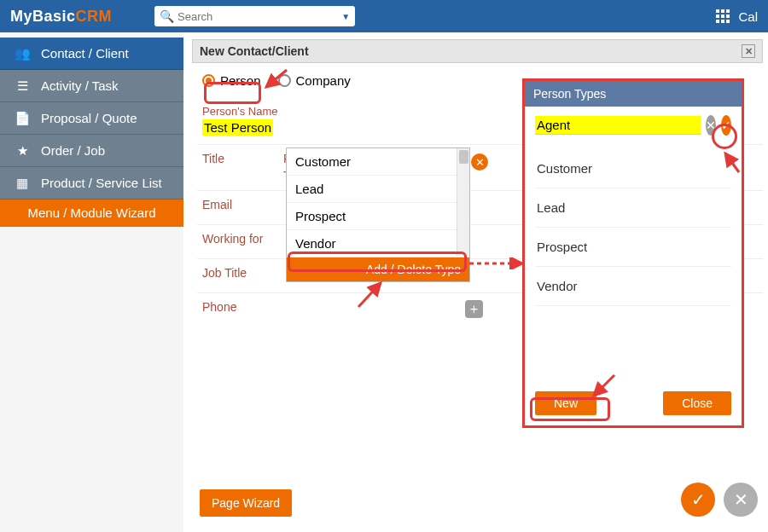  I want to click on save-fab-icon: ✓, so click(698, 500).